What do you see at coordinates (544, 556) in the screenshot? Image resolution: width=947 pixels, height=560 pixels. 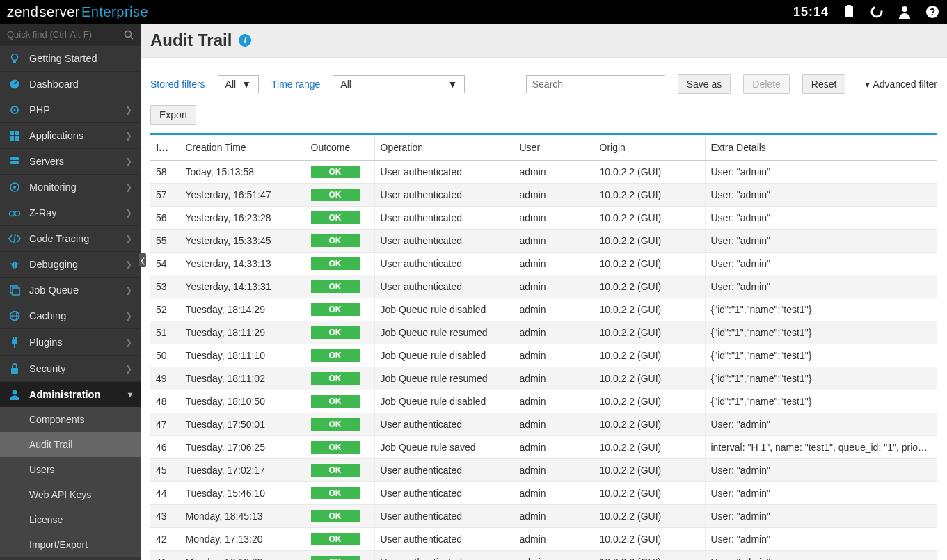 I see `table-row: 41Monday, 16:12:39OKUser authenticatedad…` at bounding box center [544, 556].